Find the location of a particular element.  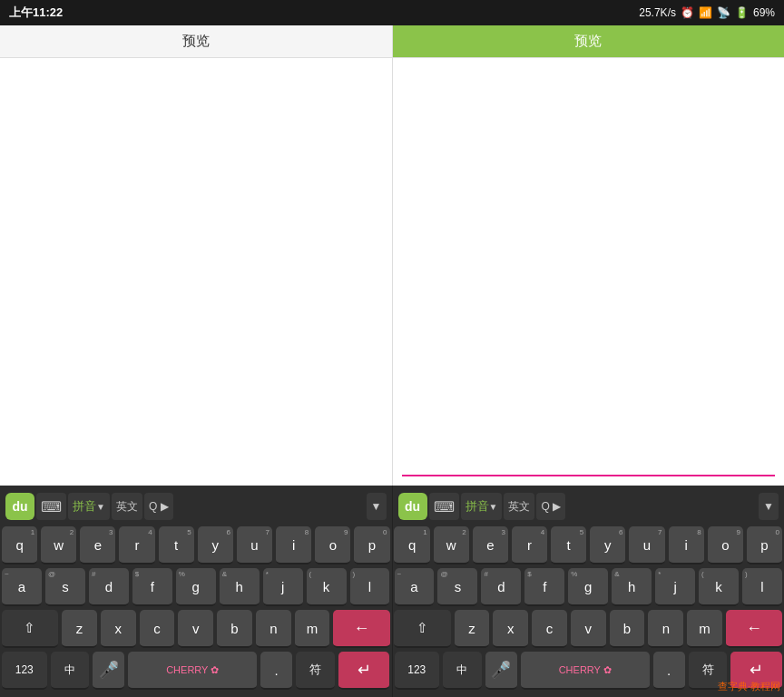

left-dropdown-button: ▼ is located at coordinates (377, 506).